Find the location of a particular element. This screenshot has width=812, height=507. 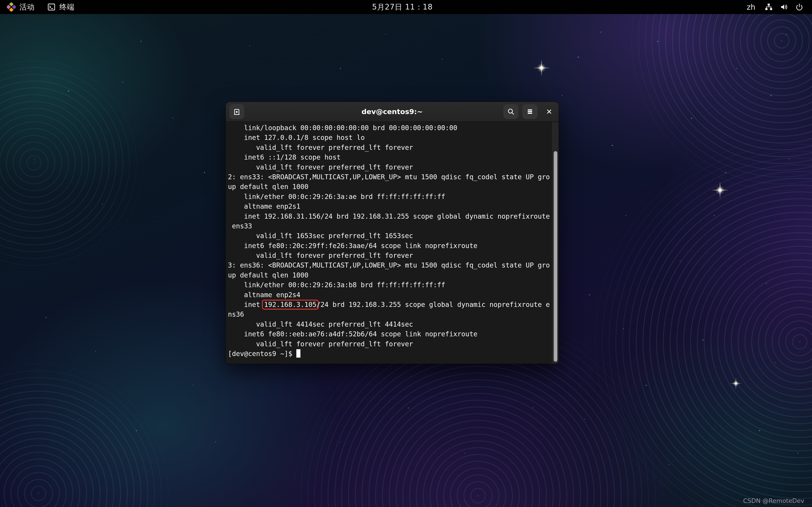

terminal-line: valid_lft 1653sec preferred_lft 1653sec is located at coordinates (389, 236).